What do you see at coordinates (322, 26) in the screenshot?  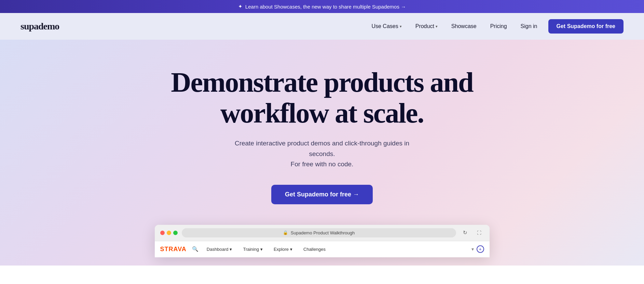 I see `main-navbar: supademo Use Cases ▾ Product ▾ Showcase …` at bounding box center [322, 26].